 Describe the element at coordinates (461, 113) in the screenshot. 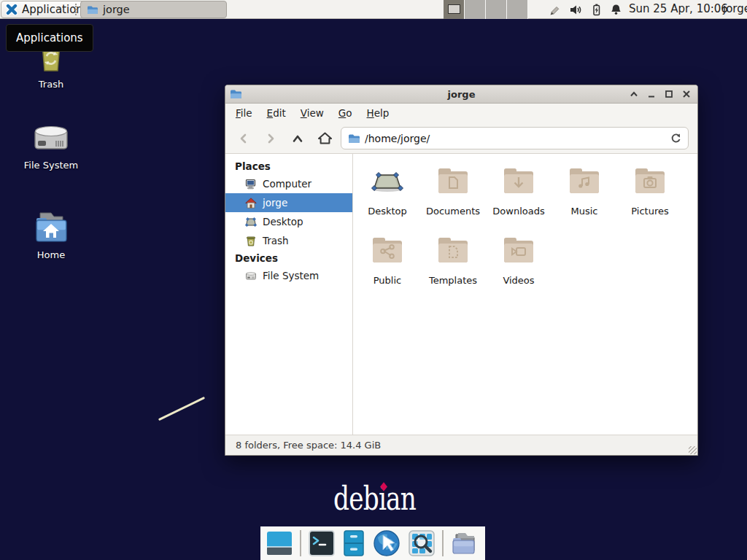

I see `menubar: File Edit View Go Help` at that location.